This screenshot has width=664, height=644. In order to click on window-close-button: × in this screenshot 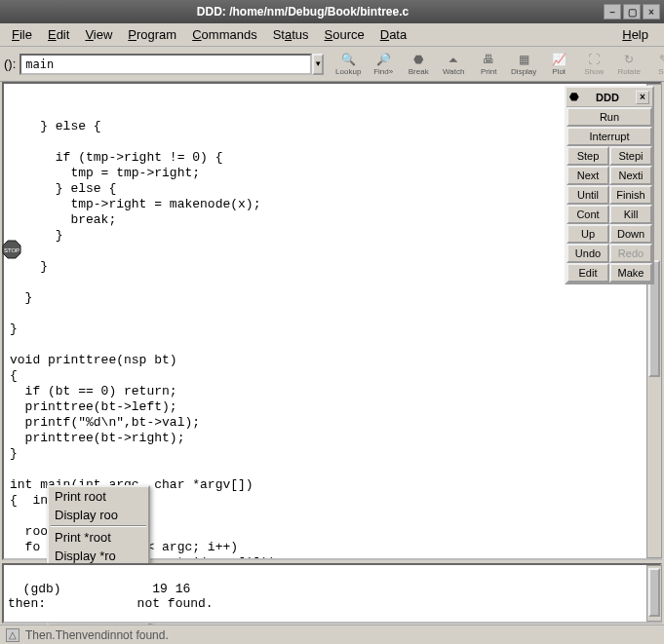, I will do `click(651, 12)`.